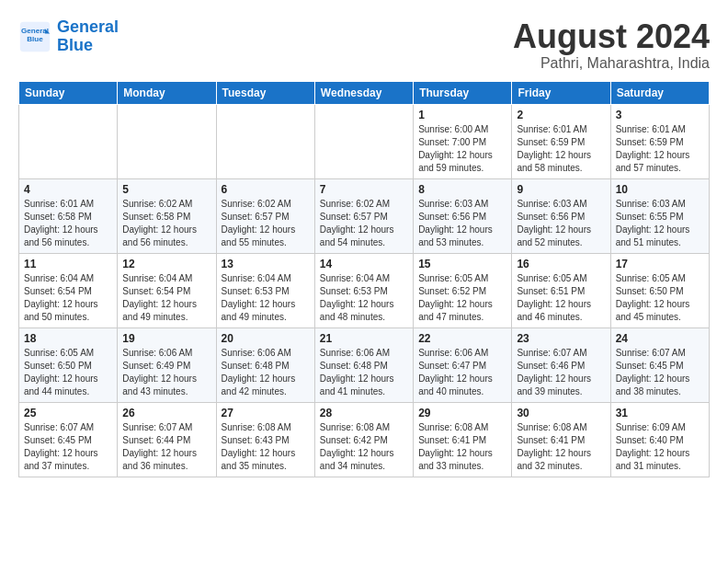  I want to click on title-block: August 2024 Pathri, Maharashtra, India, so click(611, 45).